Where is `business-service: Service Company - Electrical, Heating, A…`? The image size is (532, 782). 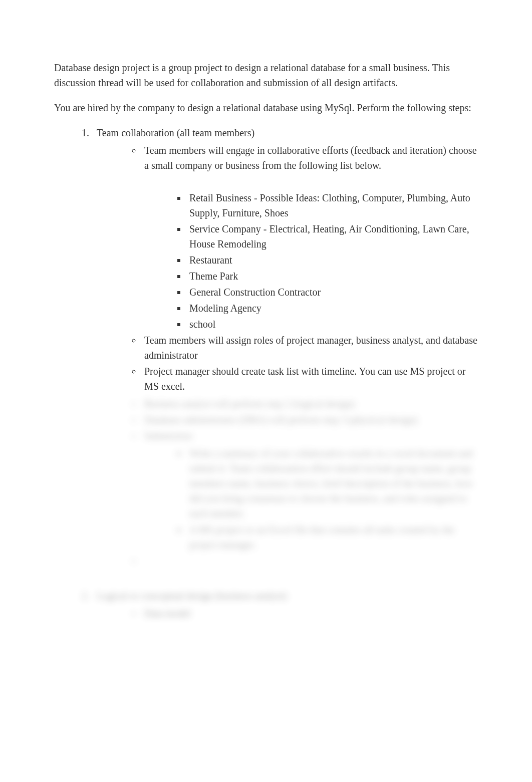 business-service: Service Company - Electrical, Heating, A… is located at coordinates (333, 236).